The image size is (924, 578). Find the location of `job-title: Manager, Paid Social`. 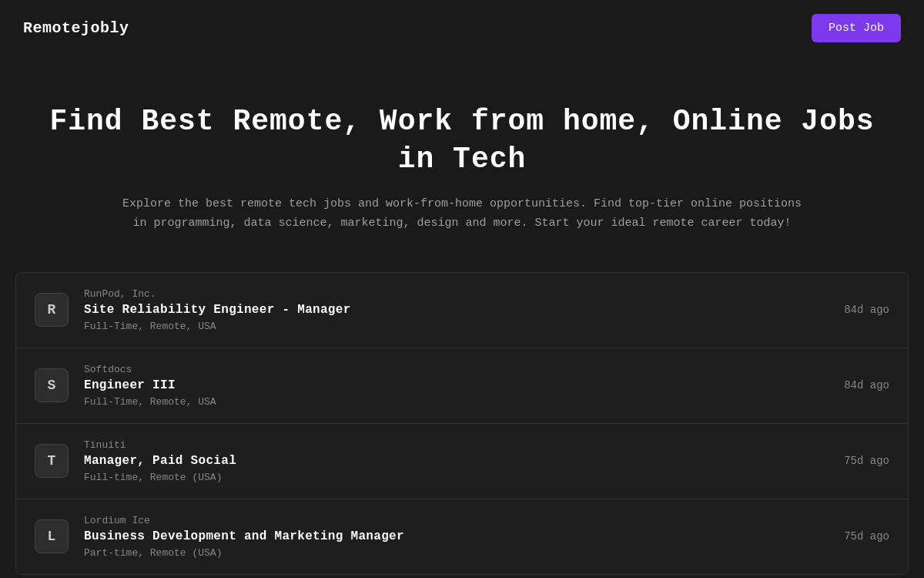

job-title: Manager, Paid Social is located at coordinates (456, 461).